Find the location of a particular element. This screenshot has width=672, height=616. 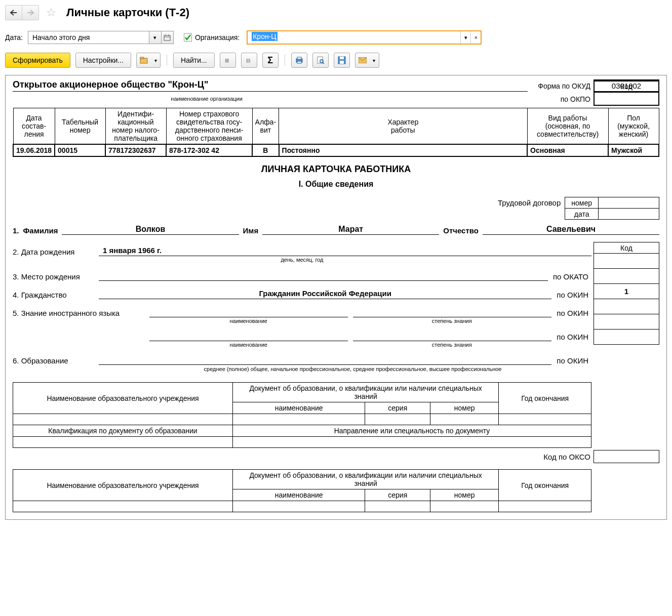

email-button: ▾ is located at coordinates (367, 60).